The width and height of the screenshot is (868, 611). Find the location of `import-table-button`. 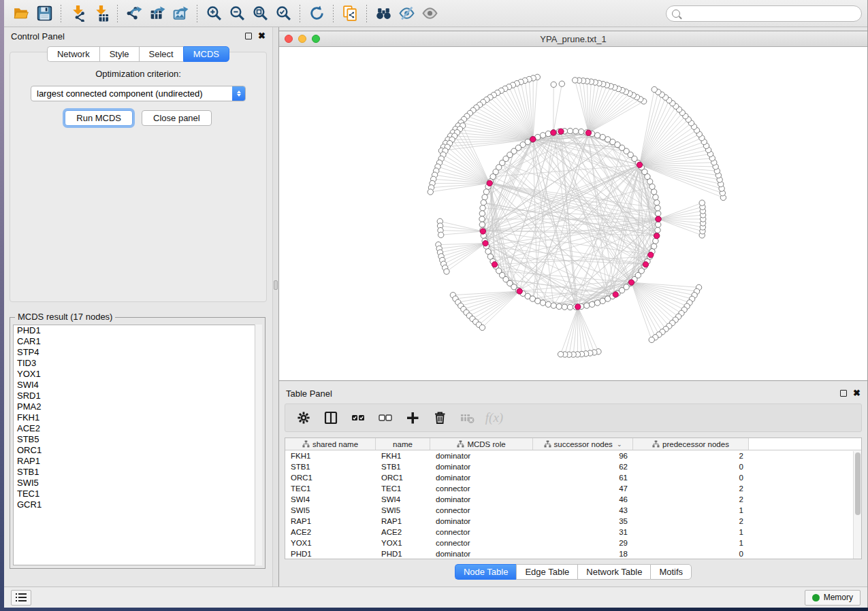

import-table-button is located at coordinates (101, 14).